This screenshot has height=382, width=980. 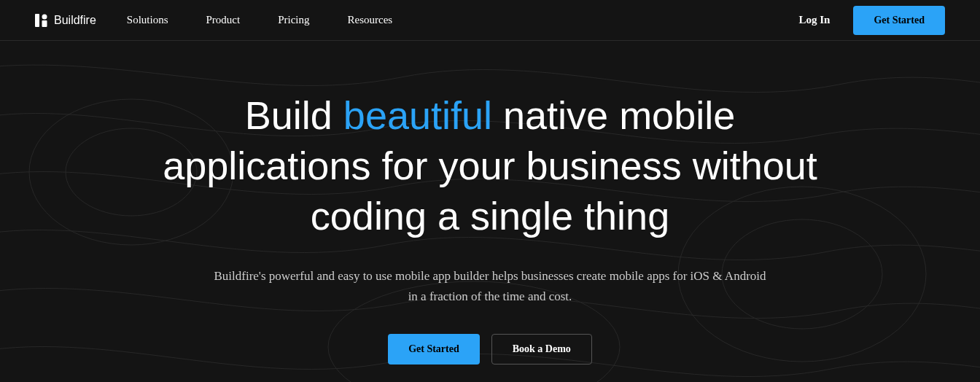 What do you see at coordinates (490, 286) in the screenshot?
I see `hero-subtitle: Buildfire's powerful and easy to use mob…` at bounding box center [490, 286].